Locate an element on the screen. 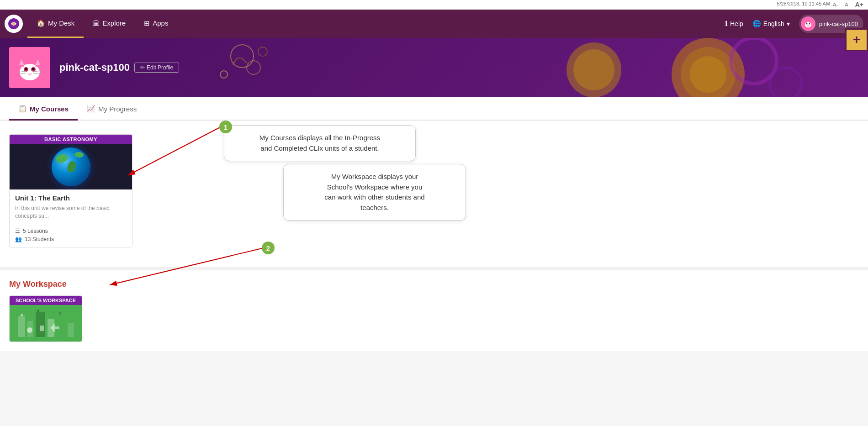 This screenshot has height=426, width=868. students-icon: 👥 is located at coordinates (18, 239).